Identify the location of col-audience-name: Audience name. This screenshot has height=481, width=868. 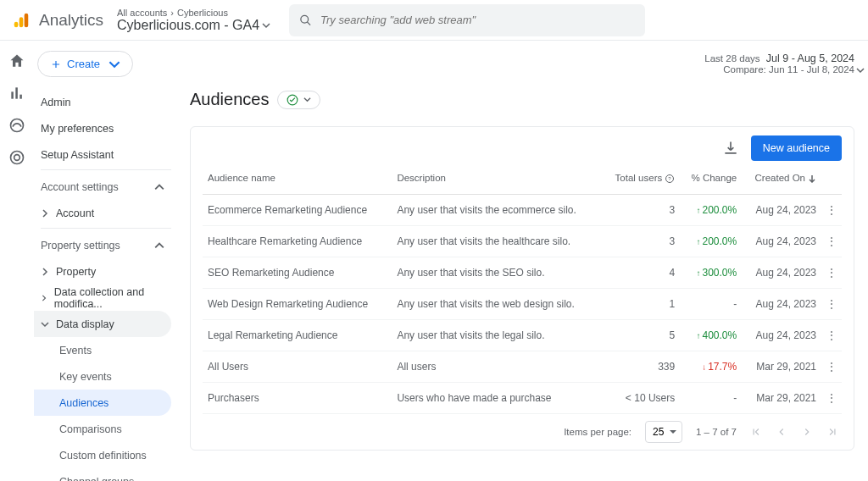
(297, 180).